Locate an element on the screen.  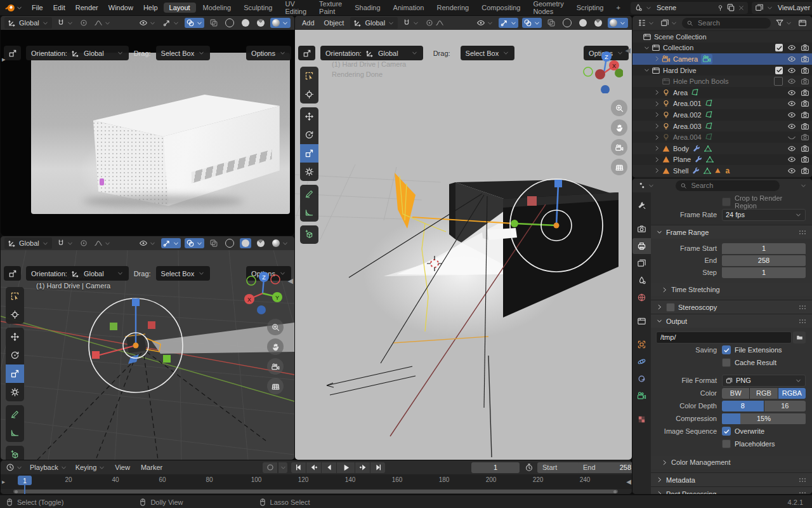
outliner-row-area-004: Area.004 is located at coordinates (722, 137).